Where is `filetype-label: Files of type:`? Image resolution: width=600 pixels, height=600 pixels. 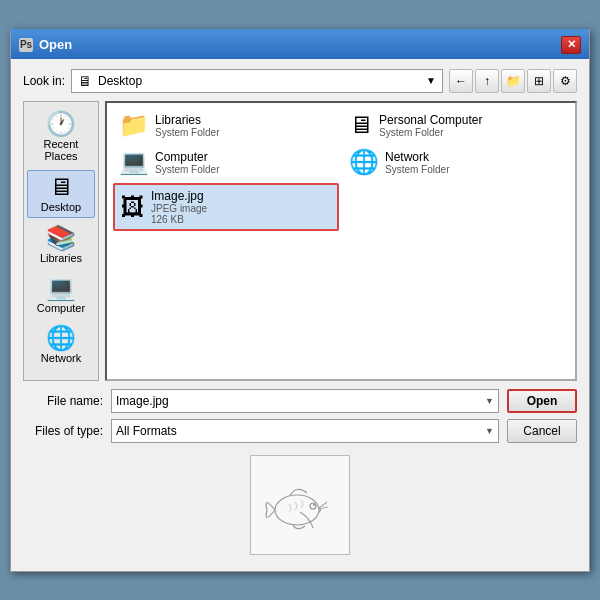 filetype-label: Files of type: is located at coordinates (63, 431).